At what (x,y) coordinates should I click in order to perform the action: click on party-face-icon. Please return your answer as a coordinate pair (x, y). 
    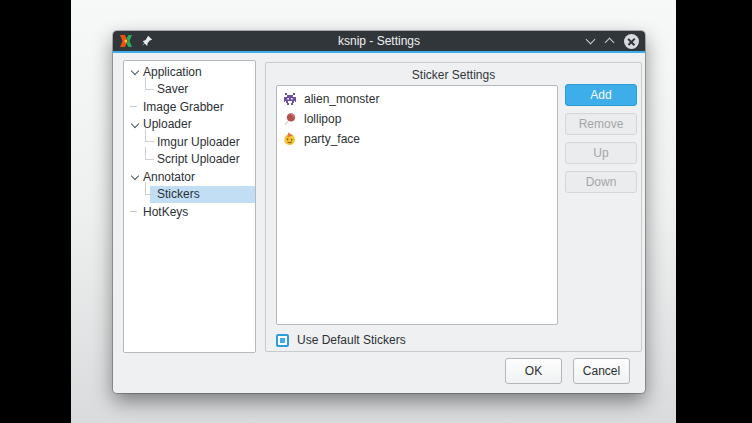
    Looking at the image, I should click on (290, 139).